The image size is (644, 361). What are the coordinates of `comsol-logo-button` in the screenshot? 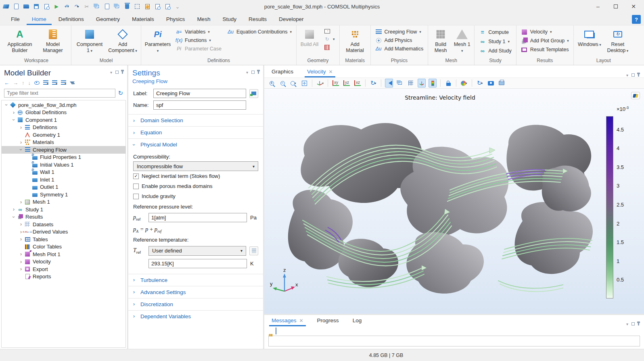 It's located at (636, 96).